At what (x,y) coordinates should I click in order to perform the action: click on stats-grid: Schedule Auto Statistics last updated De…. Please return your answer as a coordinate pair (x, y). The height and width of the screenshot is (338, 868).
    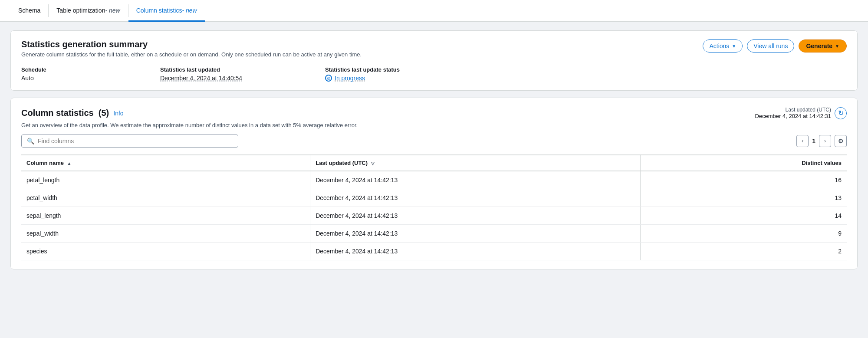
    Looking at the image, I should click on (434, 74).